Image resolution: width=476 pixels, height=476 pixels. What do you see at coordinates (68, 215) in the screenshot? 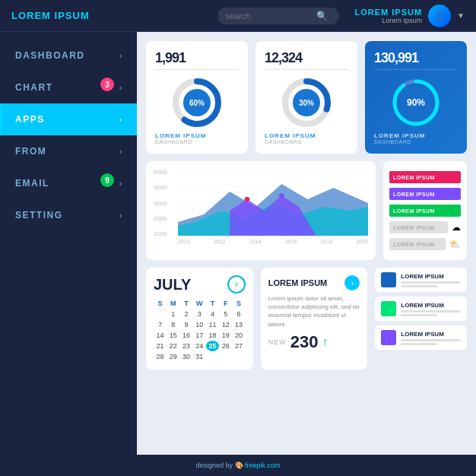
I see `sidebar-item-setting: SETTING ›` at bounding box center [68, 215].